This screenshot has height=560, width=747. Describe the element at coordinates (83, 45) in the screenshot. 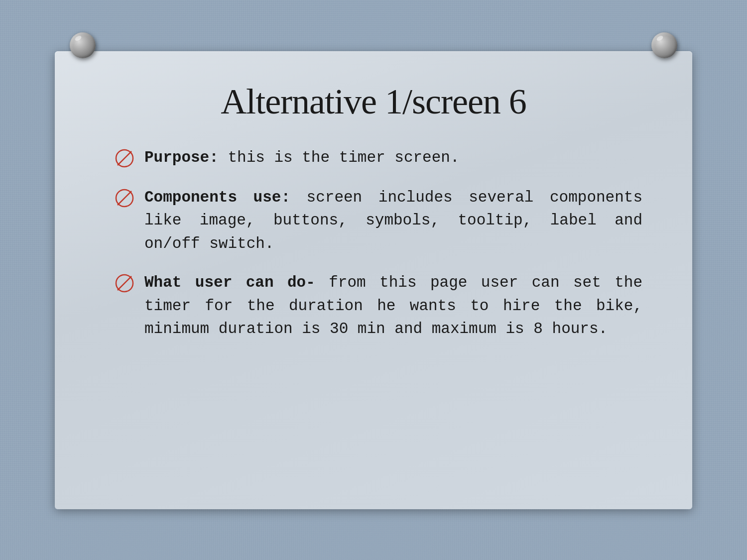

I see `pin-left` at that location.